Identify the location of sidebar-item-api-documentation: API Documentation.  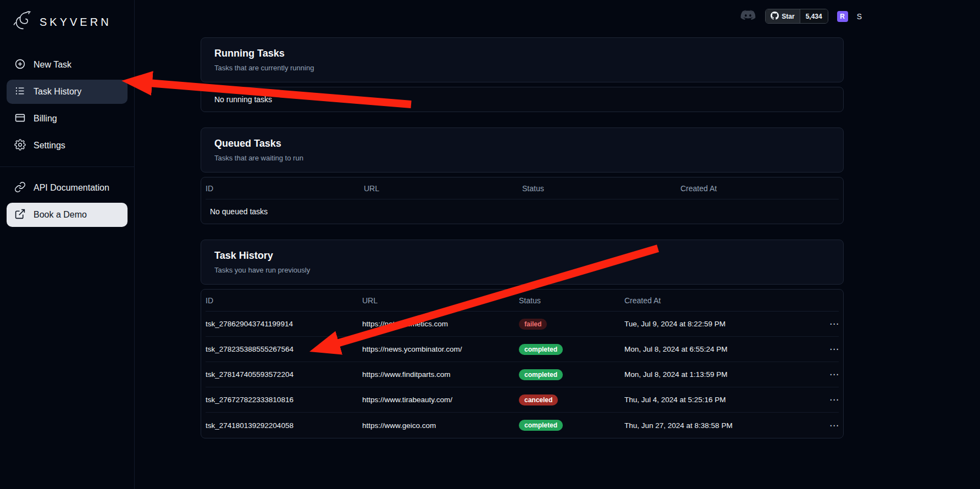
(67, 188).